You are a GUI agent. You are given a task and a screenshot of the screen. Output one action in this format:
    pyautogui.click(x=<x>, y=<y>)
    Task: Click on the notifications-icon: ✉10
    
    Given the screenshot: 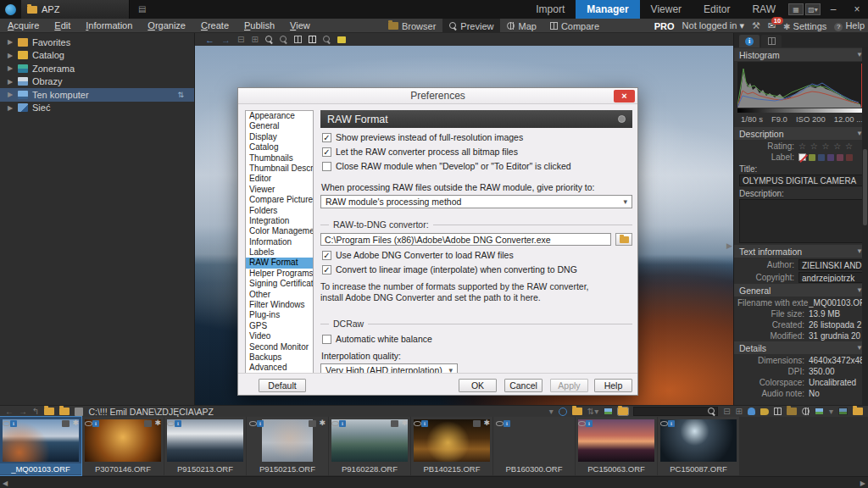 What is the action you would take?
    pyautogui.click(x=771, y=25)
    